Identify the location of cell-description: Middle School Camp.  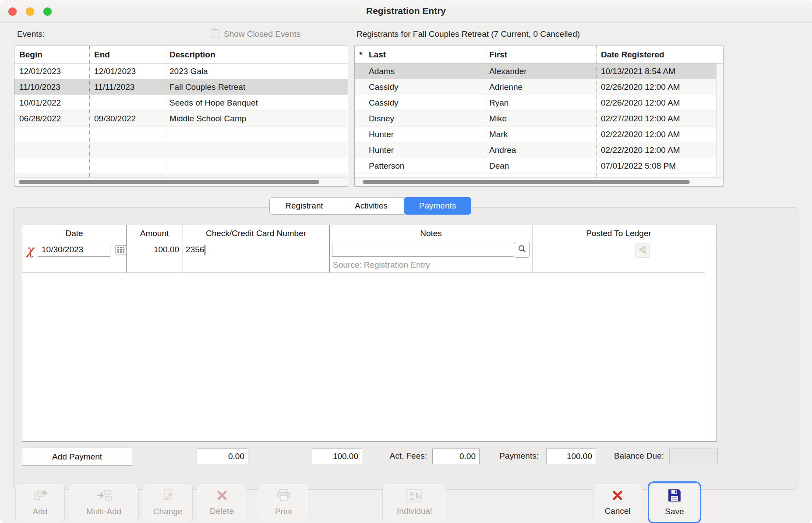
(256, 119).